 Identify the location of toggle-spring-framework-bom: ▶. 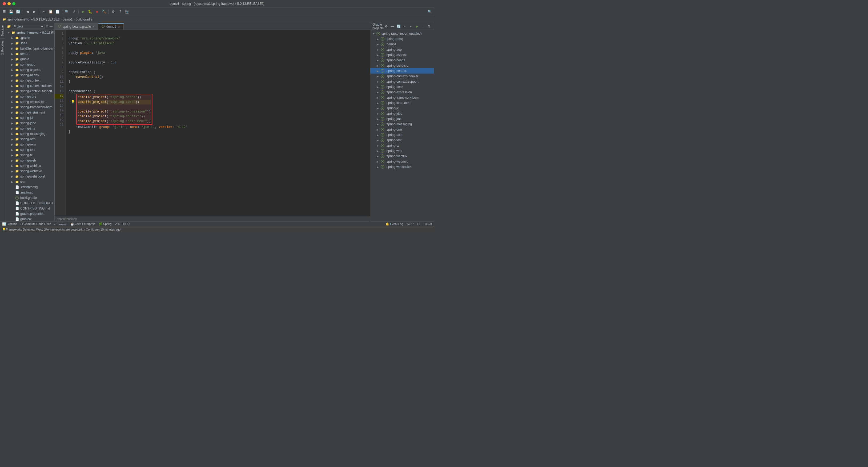
(13, 107).